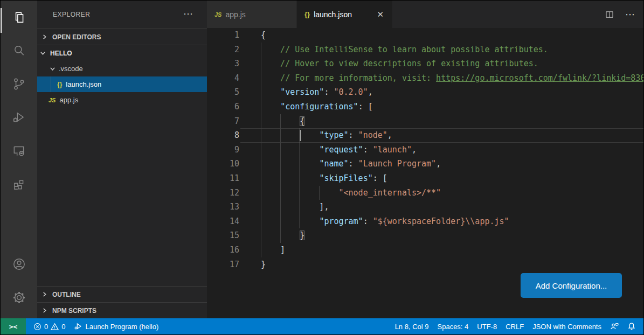 The image size is (644, 335). What do you see at coordinates (425, 179) in the screenshot?
I see `code-line: 11 "skipFiles": [` at bounding box center [425, 179].